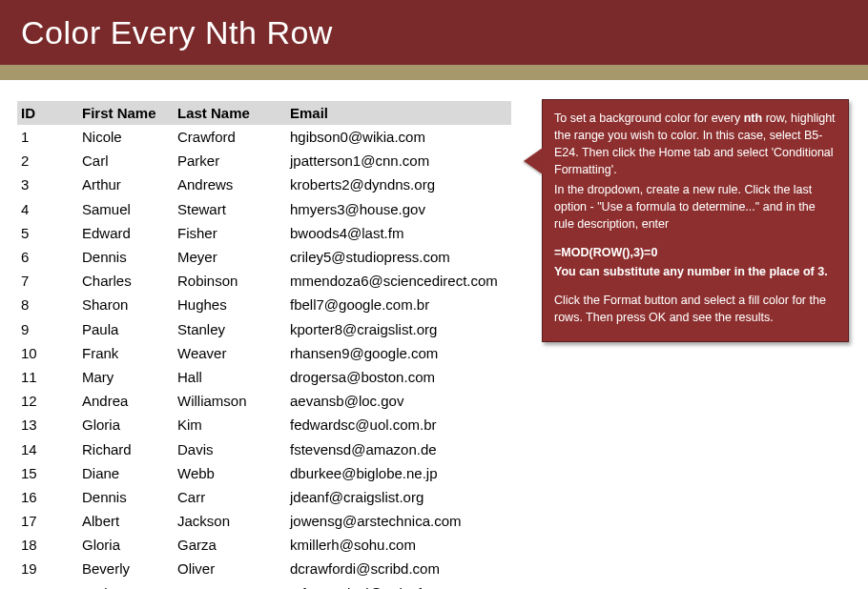 This screenshot has height=589, width=868. Describe the element at coordinates (130, 233) in the screenshot. I see `cell-first: Edward` at that location.